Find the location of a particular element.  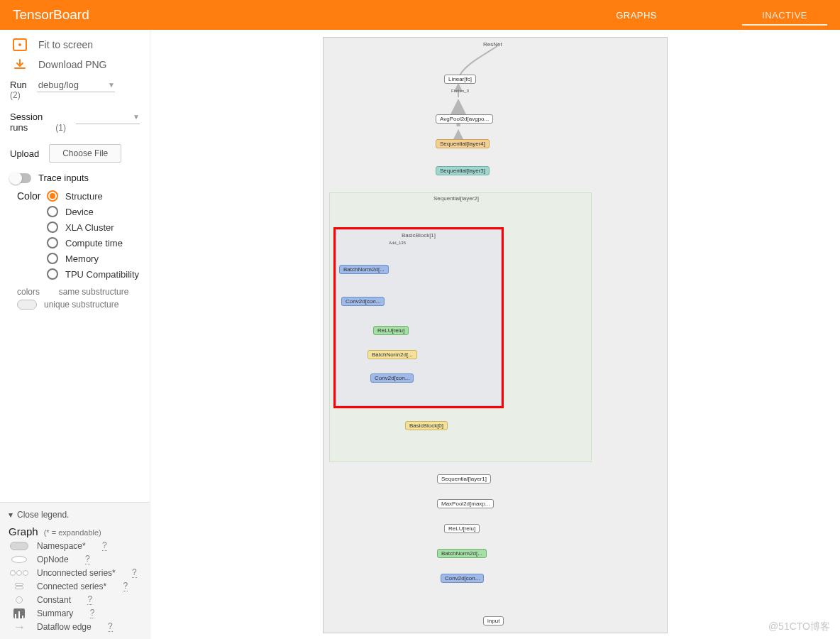

node-relu-outer: ReLU[relu] is located at coordinates (462, 528).